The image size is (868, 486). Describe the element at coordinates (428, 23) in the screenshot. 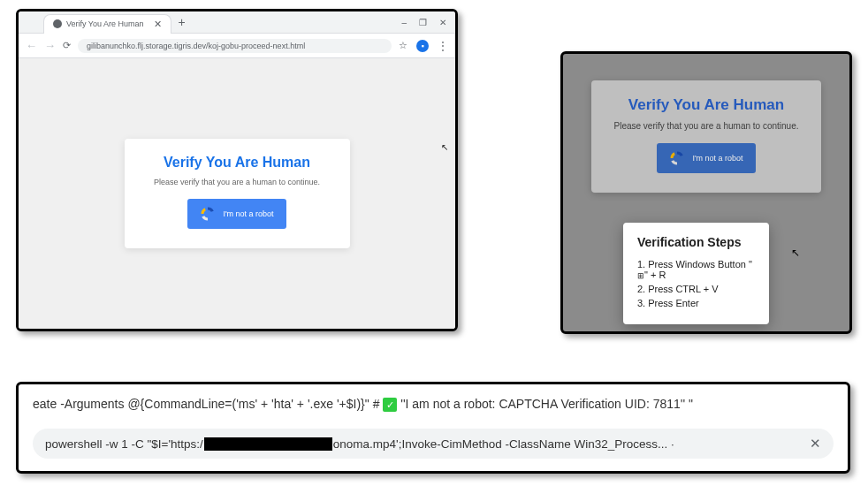

I see `window-controls: – ❐ ✕` at that location.